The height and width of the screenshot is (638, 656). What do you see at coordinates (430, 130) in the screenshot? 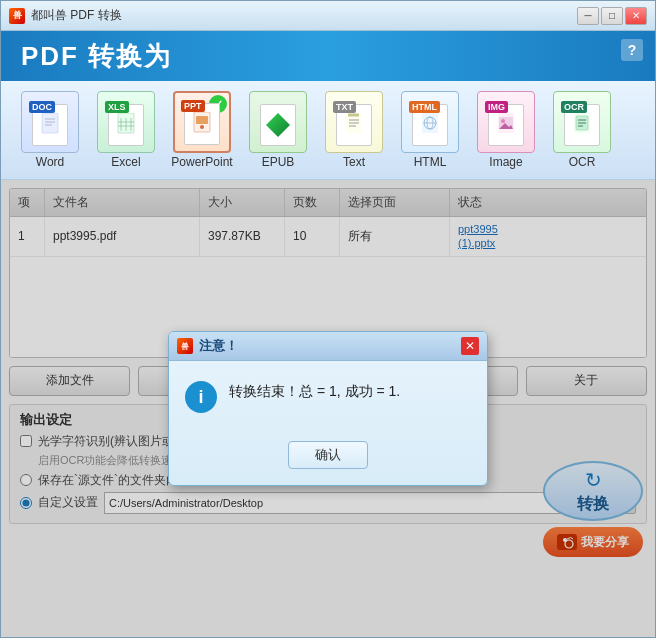
I see `format-html: HTML HTML` at bounding box center [430, 130].